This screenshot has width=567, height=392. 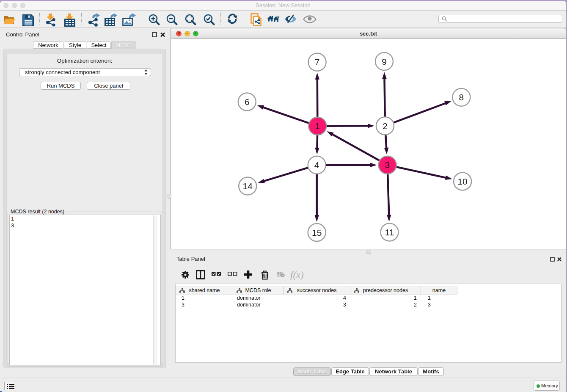 What do you see at coordinates (247, 102) in the screenshot?
I see `svg-text: 6` at bounding box center [247, 102].